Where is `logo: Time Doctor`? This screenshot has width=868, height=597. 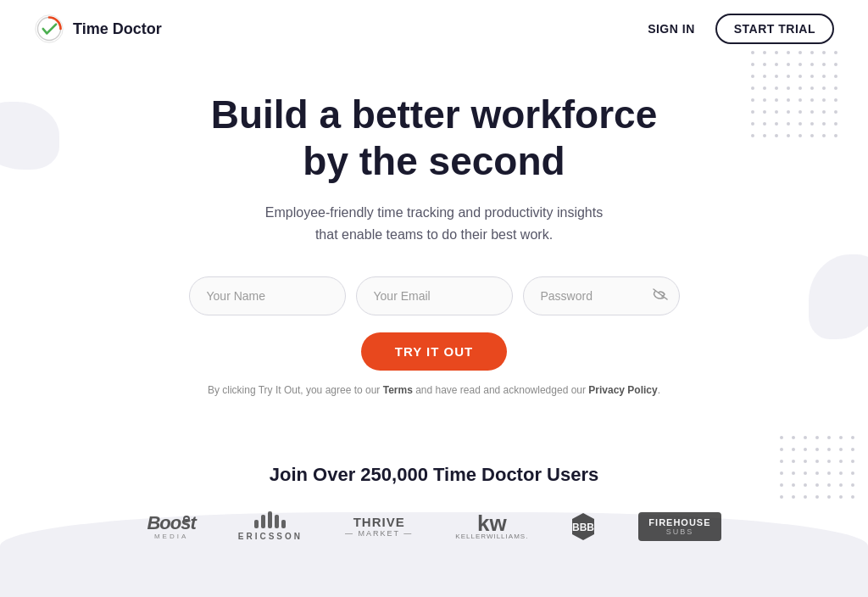 logo: Time Doctor is located at coordinates (98, 29).